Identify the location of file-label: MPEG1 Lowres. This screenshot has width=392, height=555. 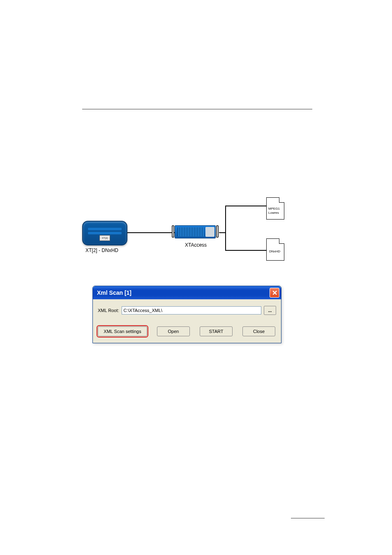
(274, 211).